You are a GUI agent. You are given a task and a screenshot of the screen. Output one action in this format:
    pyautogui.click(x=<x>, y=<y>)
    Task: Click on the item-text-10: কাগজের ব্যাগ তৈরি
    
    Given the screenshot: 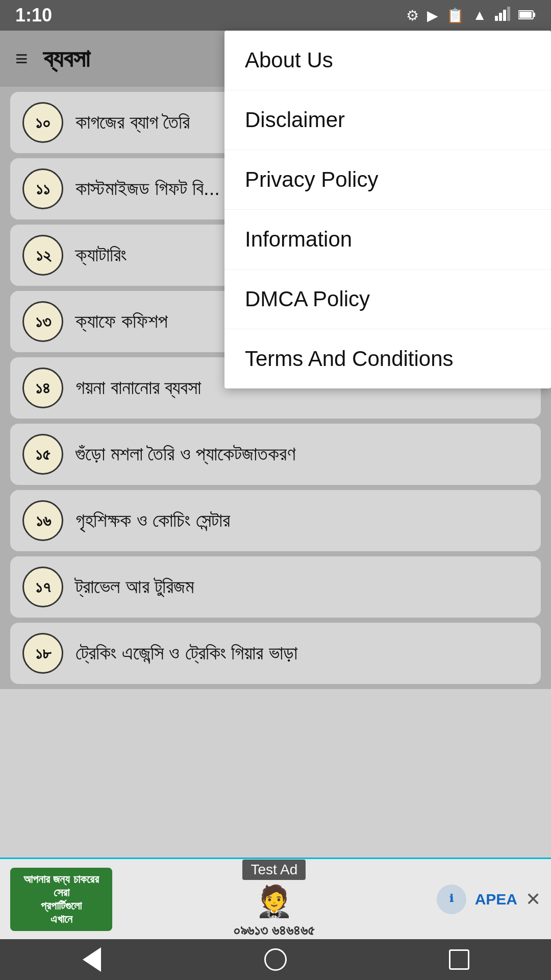 What is the action you would take?
    pyautogui.click(x=133, y=122)
    